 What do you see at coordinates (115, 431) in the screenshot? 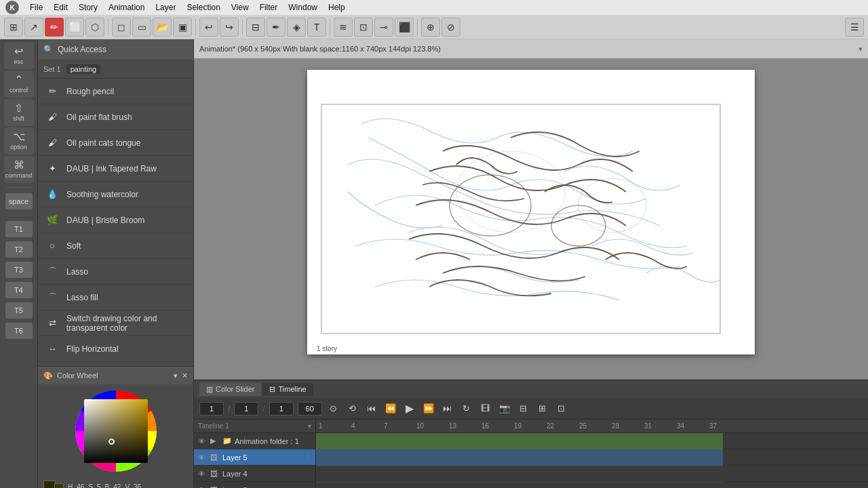
I see `color-wheel-area` at bounding box center [115, 431].